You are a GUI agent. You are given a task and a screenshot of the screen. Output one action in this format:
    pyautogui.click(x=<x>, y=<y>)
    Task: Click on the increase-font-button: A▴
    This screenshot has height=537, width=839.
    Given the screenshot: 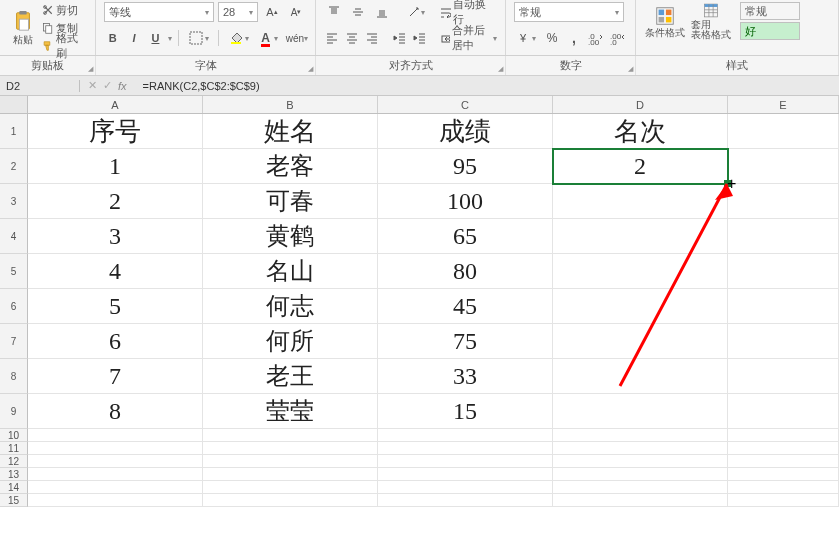 What is the action you would take?
    pyautogui.click(x=272, y=12)
    